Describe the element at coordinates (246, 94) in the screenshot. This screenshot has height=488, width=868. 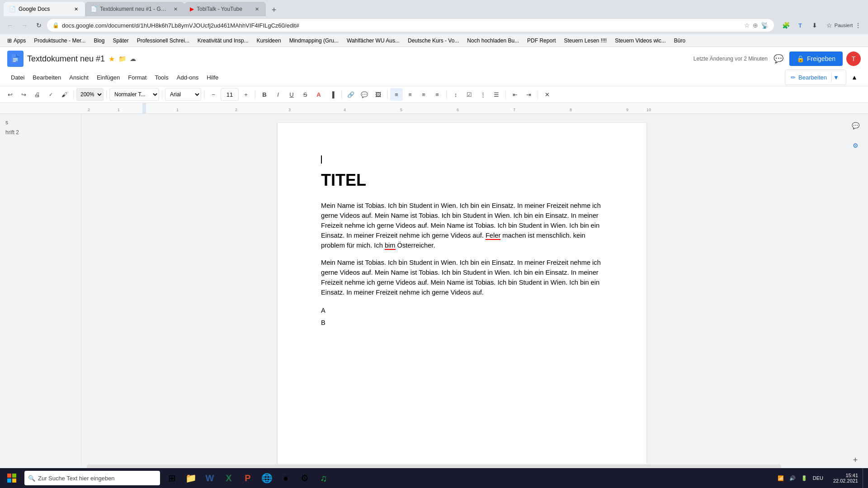
I see `font-size-increase: +` at that location.